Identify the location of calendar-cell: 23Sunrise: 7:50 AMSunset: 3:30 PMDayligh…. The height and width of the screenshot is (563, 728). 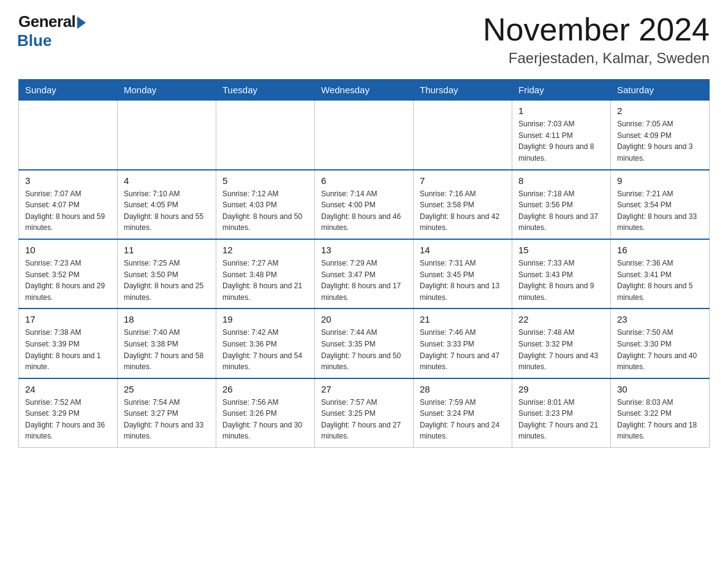
(661, 343).